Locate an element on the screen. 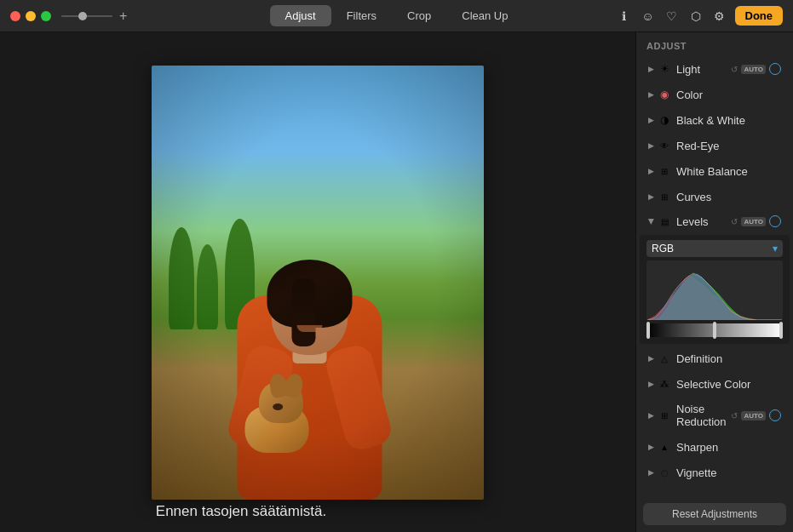  color-label: Color is located at coordinates (729, 95).